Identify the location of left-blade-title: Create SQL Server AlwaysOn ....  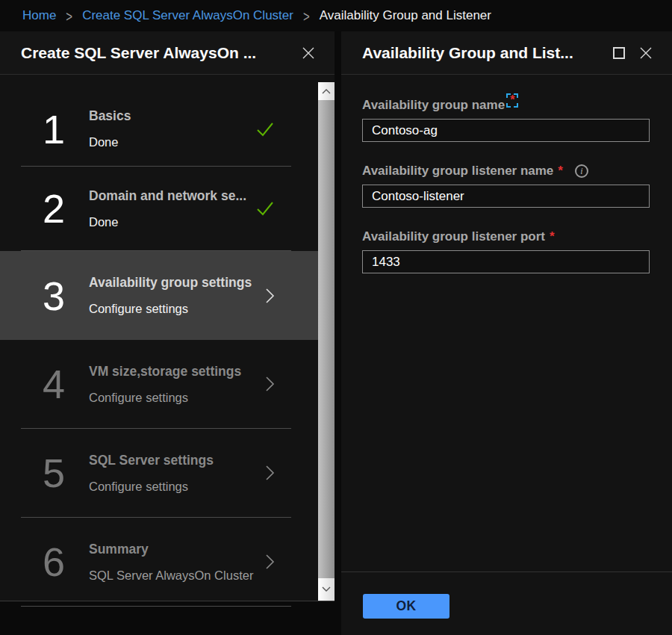
(155, 53).